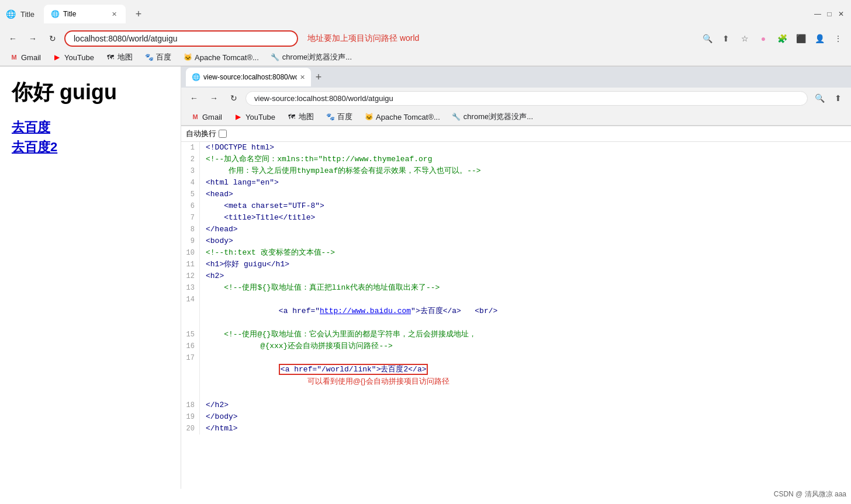 Image resolution: width=851 pixels, height=504 pixels. What do you see at coordinates (763, 39) in the screenshot?
I see `chrome-icon: ●` at bounding box center [763, 39].